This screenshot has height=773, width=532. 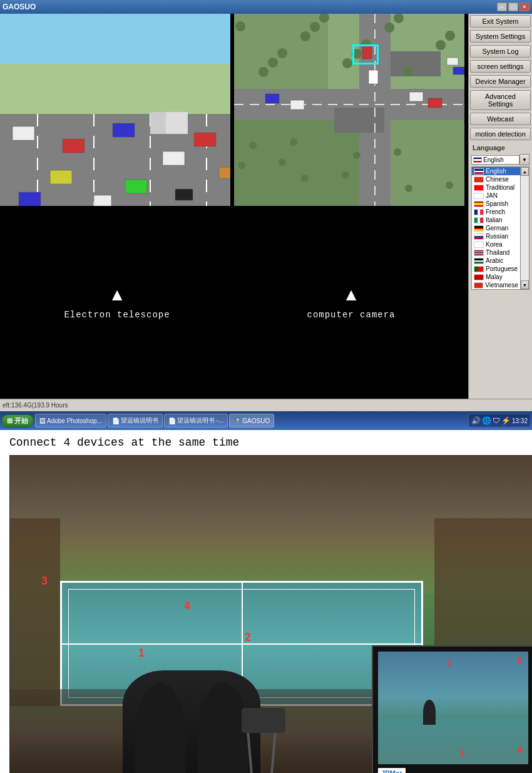 I want to click on motion-detection-button: motion detection, so click(x=501, y=134).